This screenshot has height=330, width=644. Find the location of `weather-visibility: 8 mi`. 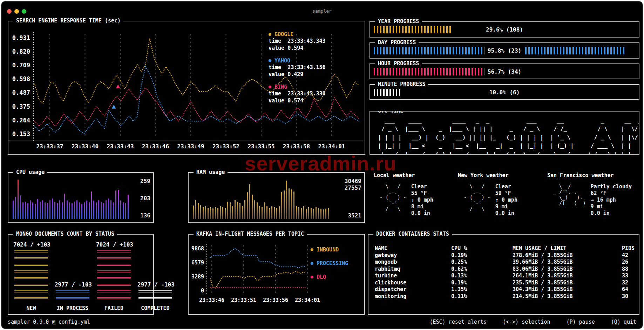

weather-visibility: 8 mi is located at coordinates (422, 207).